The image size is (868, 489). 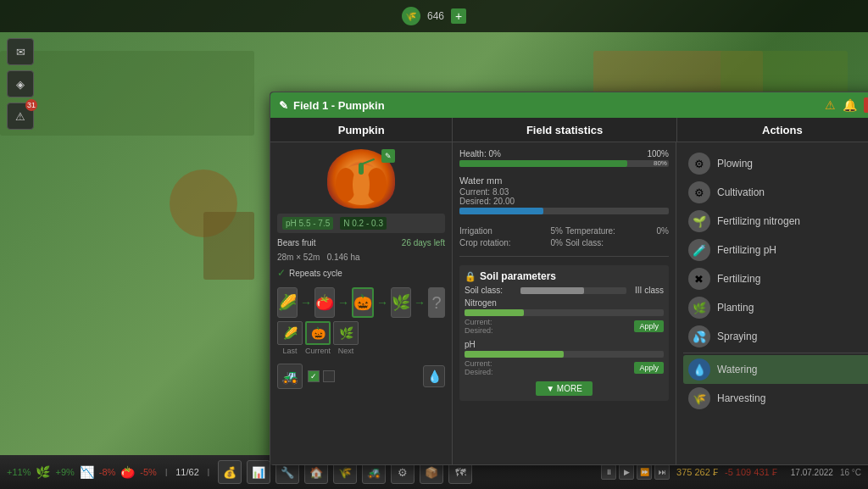 What do you see at coordinates (388, 156) in the screenshot?
I see `crop-edit-button: ✎` at bounding box center [388, 156].